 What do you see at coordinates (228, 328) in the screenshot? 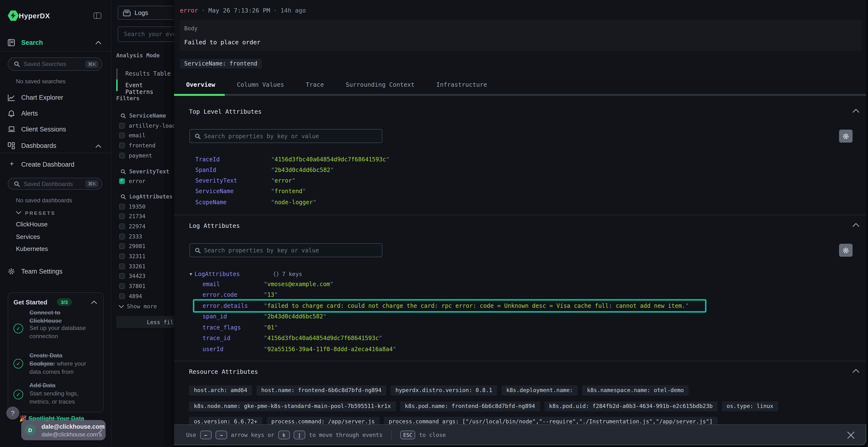
I see `attribute-key: trace_flags` at bounding box center [228, 328].